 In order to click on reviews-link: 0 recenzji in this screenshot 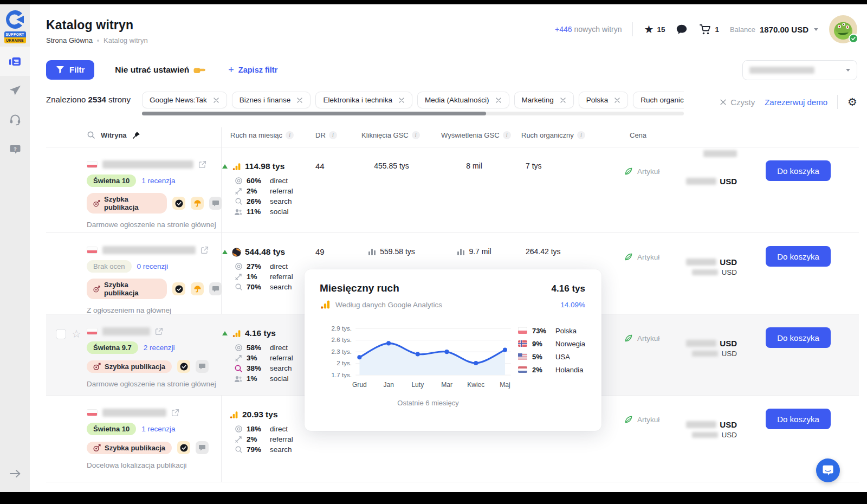, I will do `click(153, 267)`.